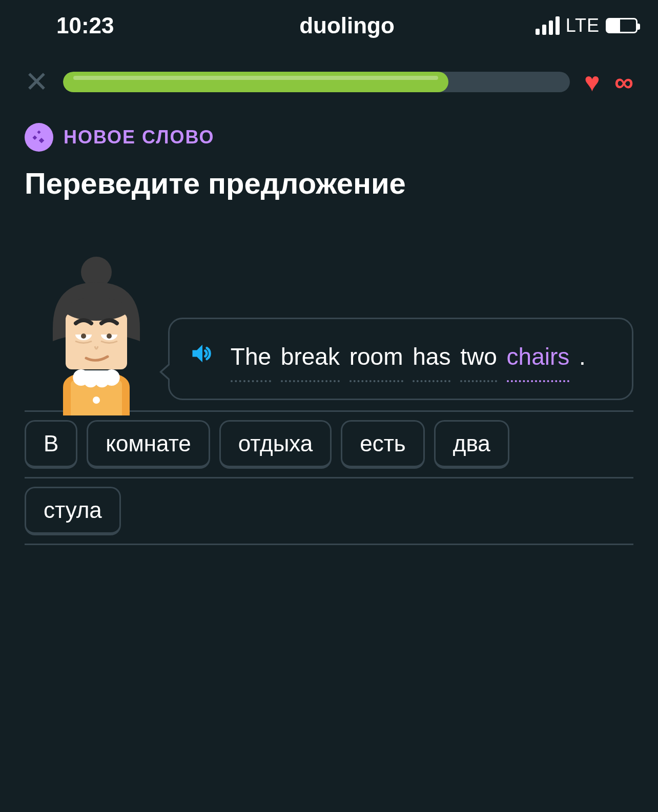  I want to click on status-bar: 10:23 duolingo LTE, so click(329, 26).